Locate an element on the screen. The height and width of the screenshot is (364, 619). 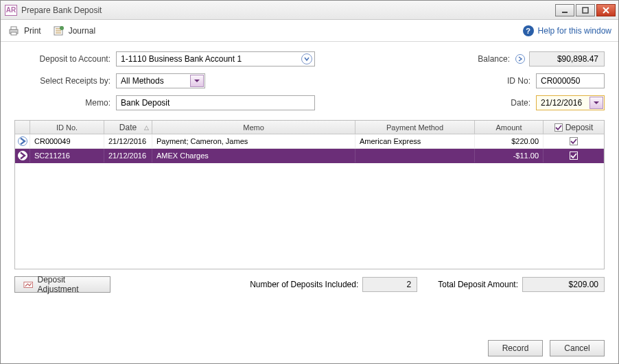
deposit-all-checkbox is located at coordinates (559, 128).